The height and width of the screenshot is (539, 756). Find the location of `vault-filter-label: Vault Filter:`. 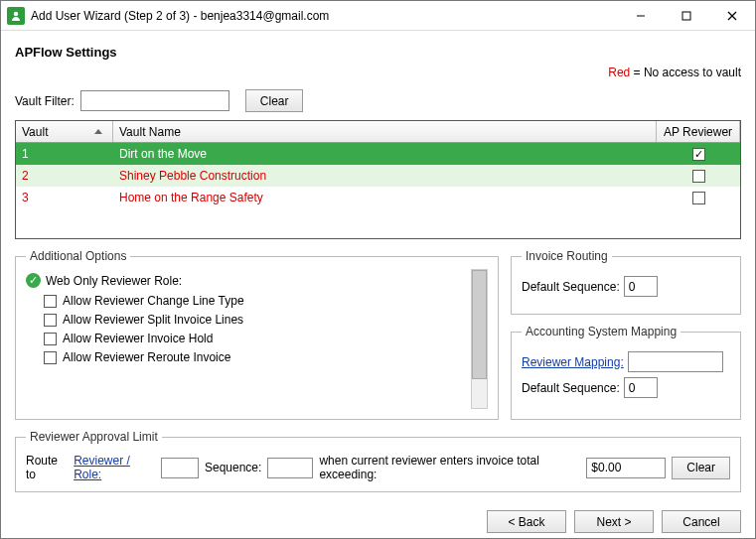

vault-filter-label: Vault Filter: is located at coordinates (45, 101).